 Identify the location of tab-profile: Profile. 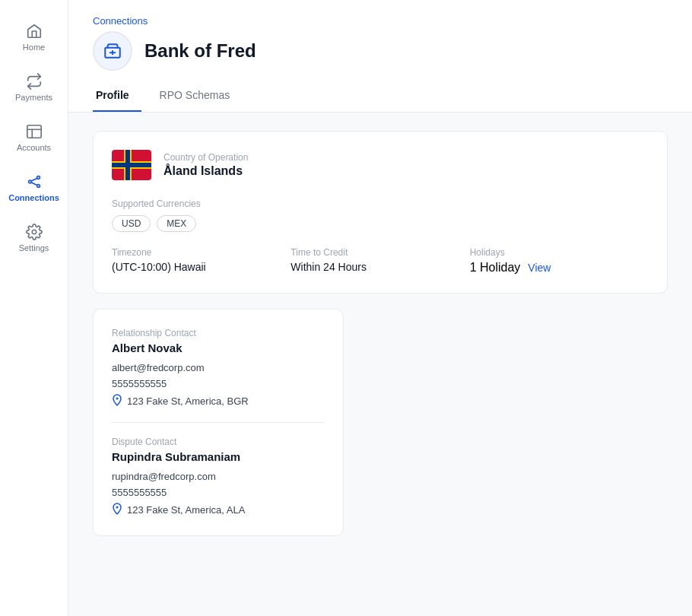
(117, 97).